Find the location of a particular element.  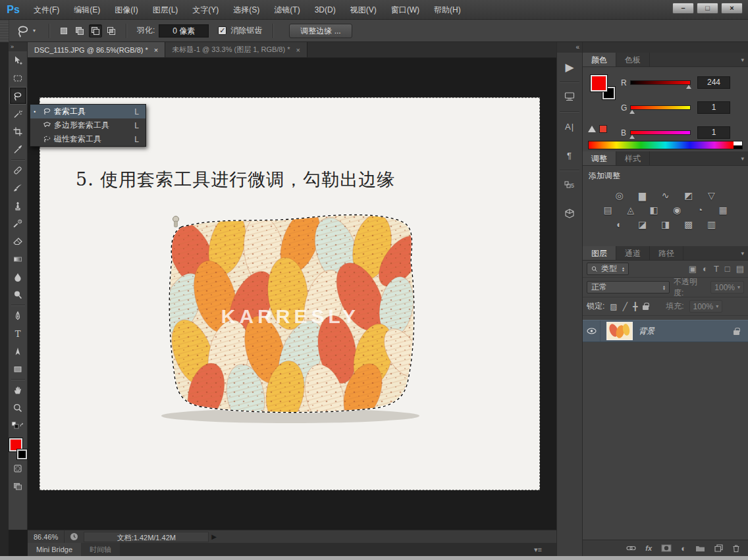

add-layer-mask-icon is located at coordinates (666, 548).